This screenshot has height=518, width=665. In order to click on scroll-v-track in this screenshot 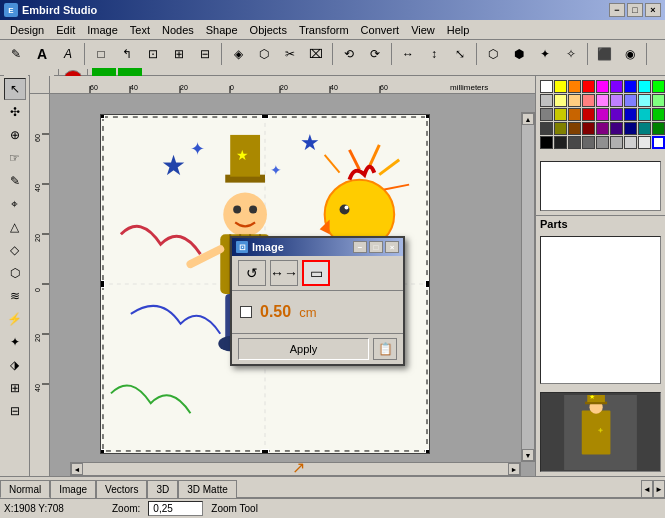, I will do `click(528, 287)`.